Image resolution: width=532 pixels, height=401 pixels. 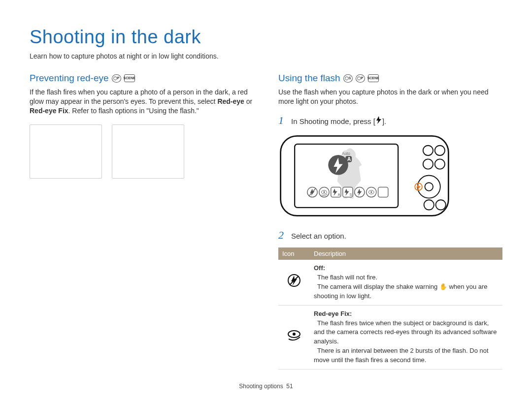 What do you see at coordinates (406, 254) in the screenshot?
I see `col-description: Description` at bounding box center [406, 254].